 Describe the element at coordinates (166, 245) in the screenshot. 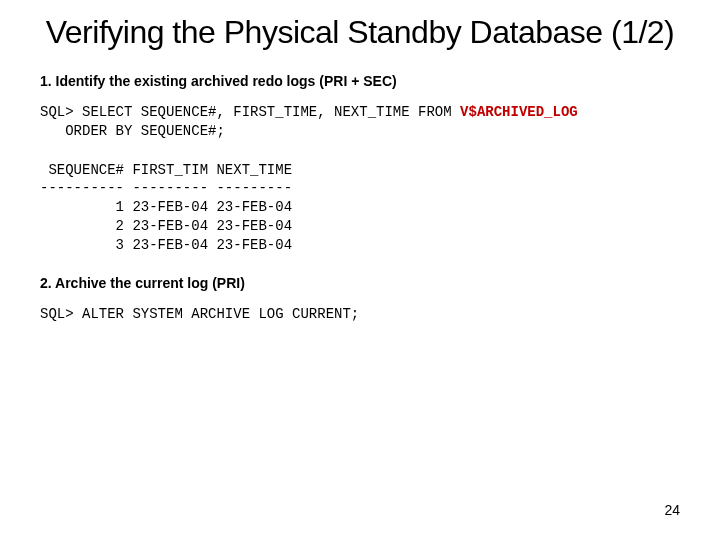

I see `result-row: 3 23-FEB-04 23-FEB-04` at that location.